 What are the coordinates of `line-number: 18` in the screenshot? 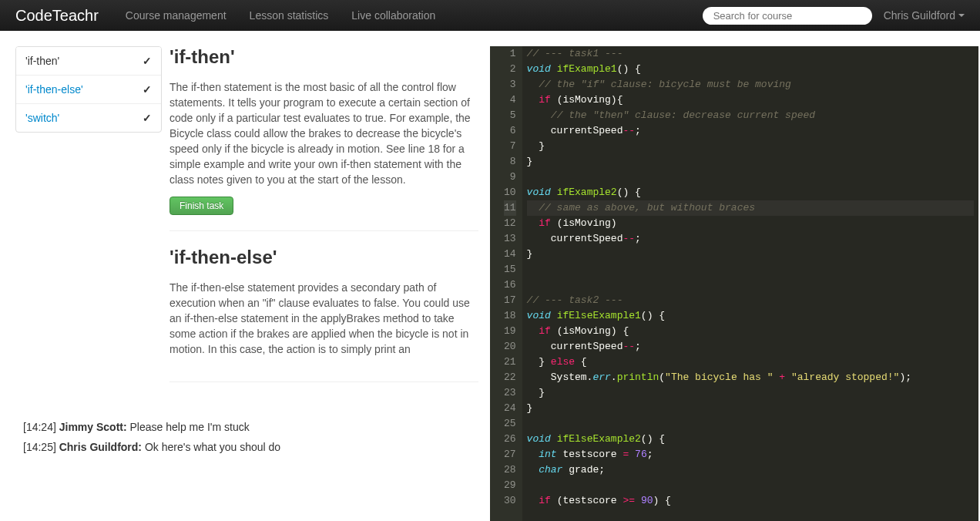 It's located at (510, 316).